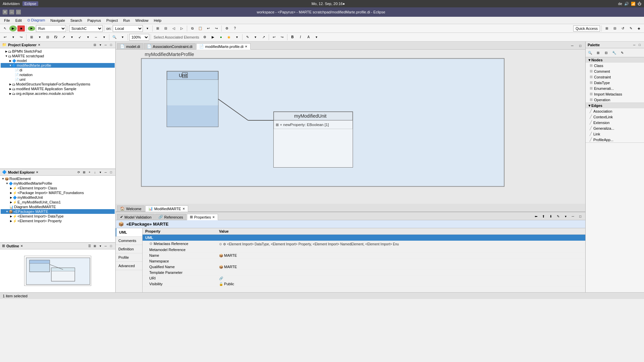 Image resolution: width=644 pixels, height=362 pixels. What do you see at coordinates (58, 188) in the screenshot?
I see `me-element-class: ▶ ⚡ <Element Import> Class` at bounding box center [58, 188].